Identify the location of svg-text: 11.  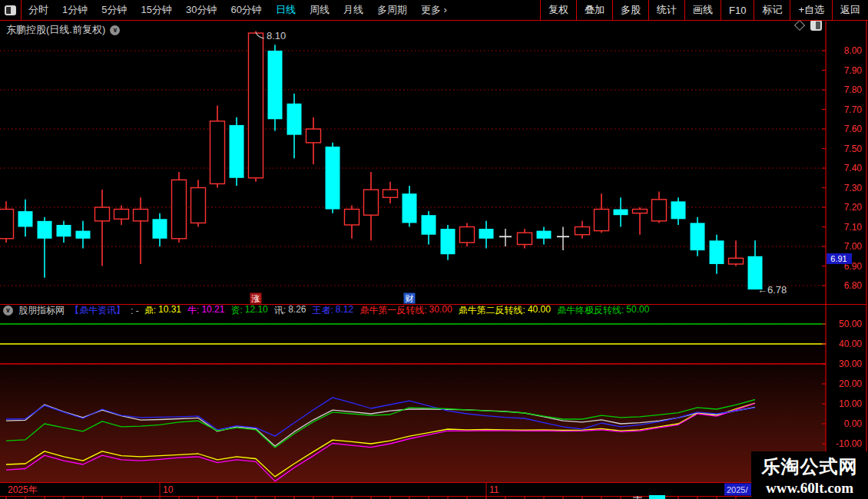
(495, 490).